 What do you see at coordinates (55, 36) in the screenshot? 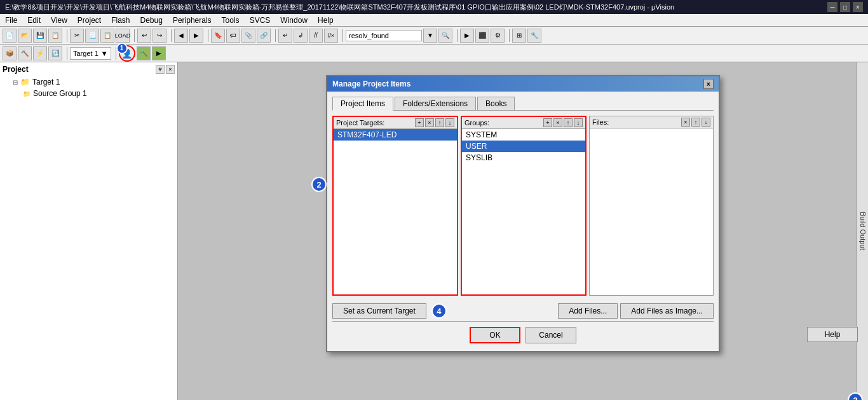
I see `save-all-btn: 📋` at bounding box center [55, 36].